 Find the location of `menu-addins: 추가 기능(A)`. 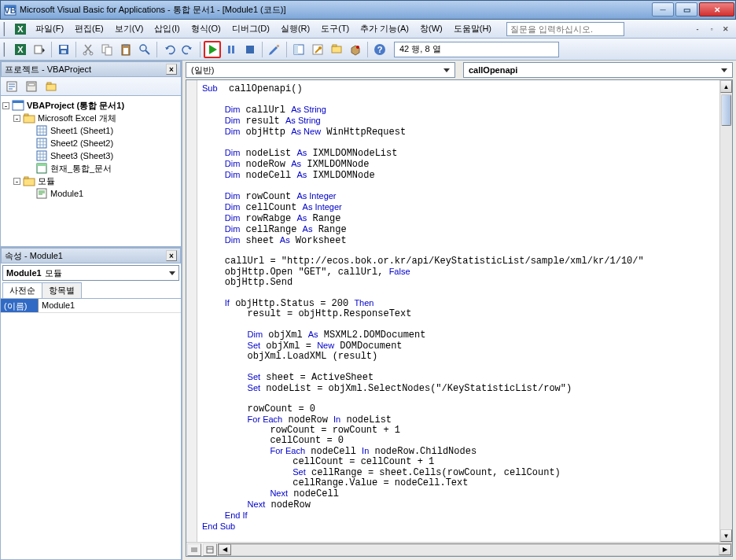

menu-addins: 추가 기능(A) is located at coordinates (385, 28).